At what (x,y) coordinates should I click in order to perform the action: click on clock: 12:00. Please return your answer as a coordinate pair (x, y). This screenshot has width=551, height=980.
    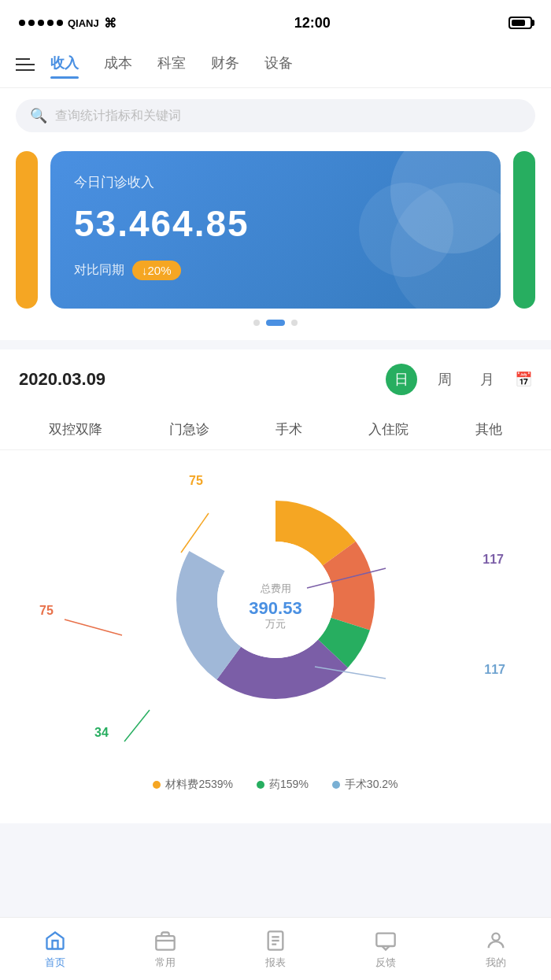
    Looking at the image, I should click on (312, 24).